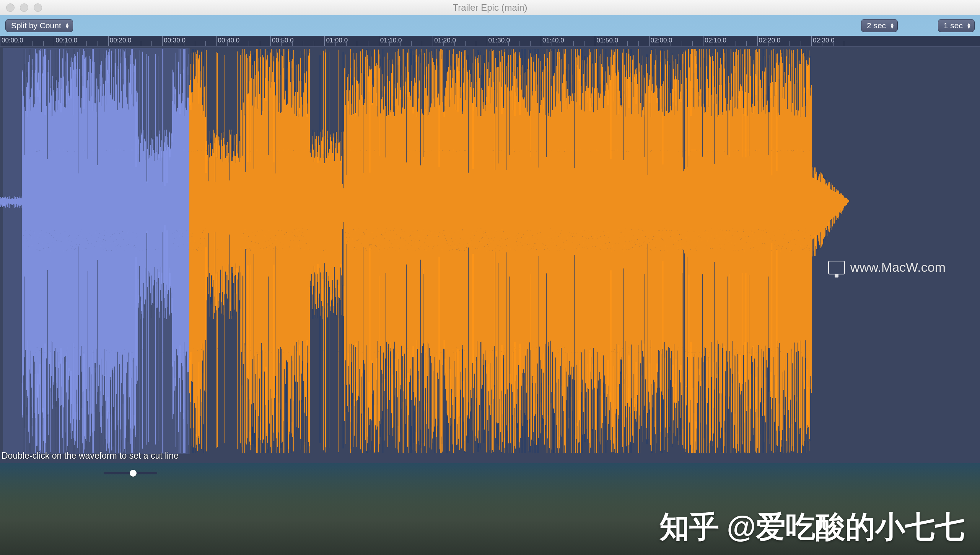 This screenshot has height=555, width=980. What do you see at coordinates (898, 268) in the screenshot?
I see `macw-text: www.MacW.com` at bounding box center [898, 268].